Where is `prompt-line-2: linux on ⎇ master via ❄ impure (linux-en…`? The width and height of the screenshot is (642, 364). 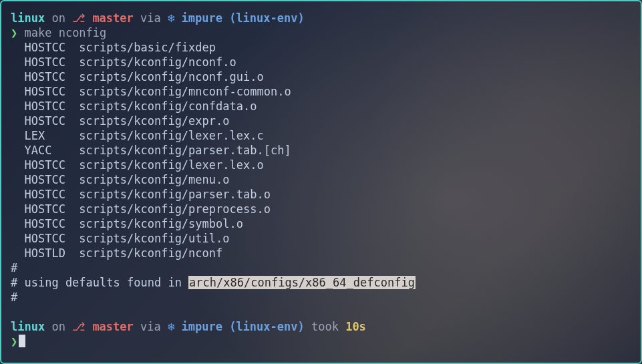 prompt-line-2: linux on ⎇ master via ❄ impure (linux-en… is located at coordinates (321, 327).